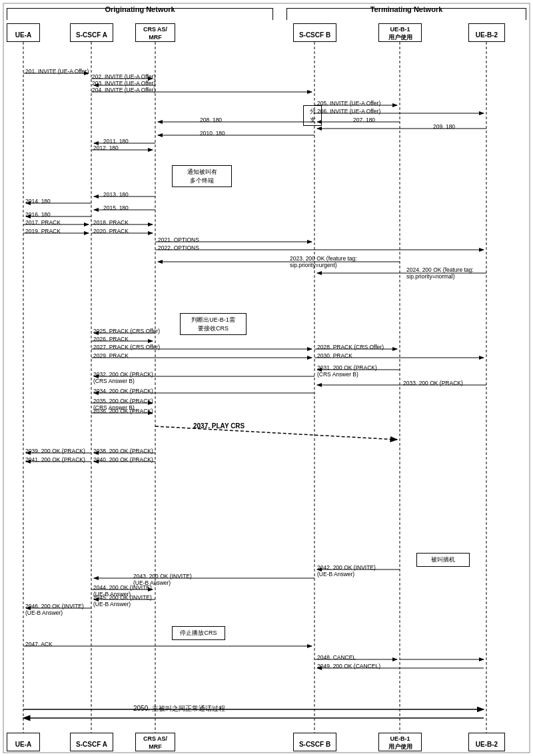  What do you see at coordinates (38, 214) in the screenshot?
I see `msg-2016: 2016. 180` at bounding box center [38, 214].